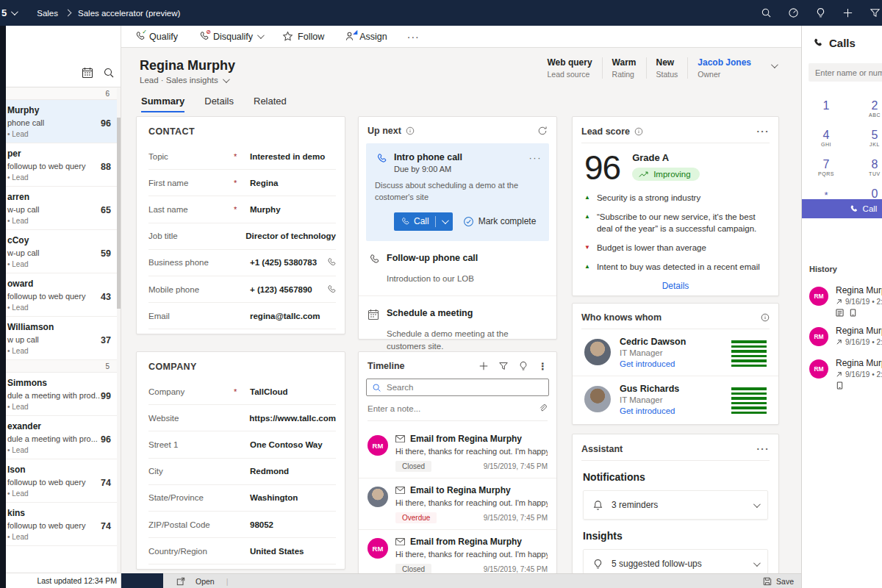  I want to click on field-row-zip: ZIP/Postal Code 98052, so click(243, 525).